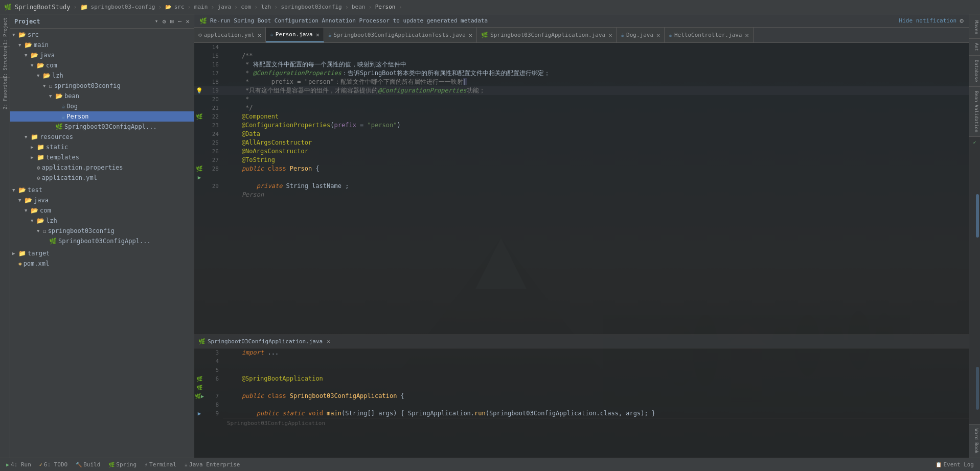 This screenshot has width=980, height=471. What do you see at coordinates (102, 35) in the screenshot?
I see `tree-item-src: ▼ 📂 src` at bounding box center [102, 35].